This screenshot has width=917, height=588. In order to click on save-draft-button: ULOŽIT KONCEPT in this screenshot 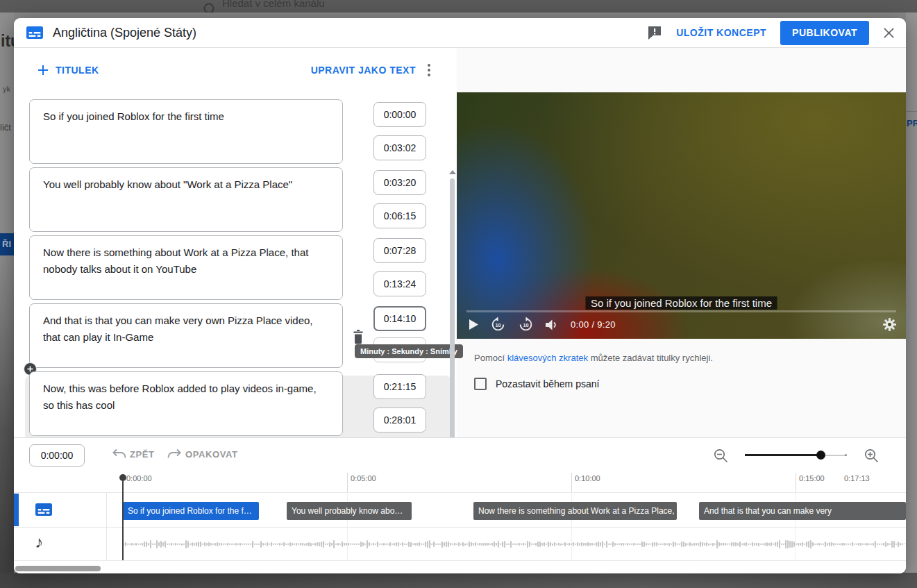, I will do `click(721, 33)`.